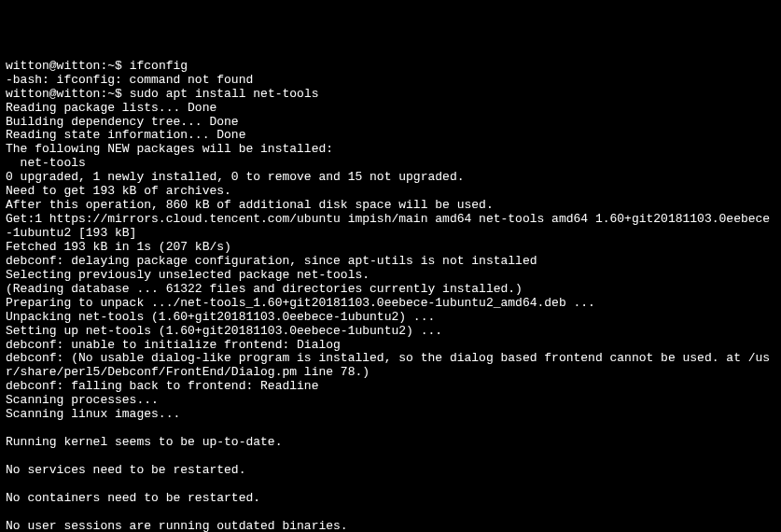 The image size is (781, 532). Describe the element at coordinates (390, 177) in the screenshot. I see `output-line: 0 upgraded, 1 newly installed, 0 to remo…` at that location.